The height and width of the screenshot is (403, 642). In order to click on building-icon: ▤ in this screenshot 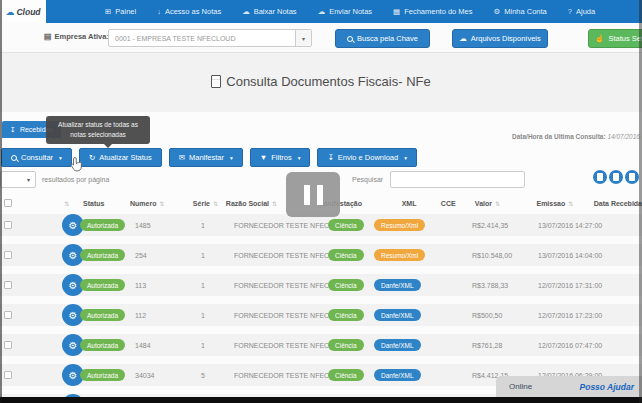, I will do `click(48, 36)`.